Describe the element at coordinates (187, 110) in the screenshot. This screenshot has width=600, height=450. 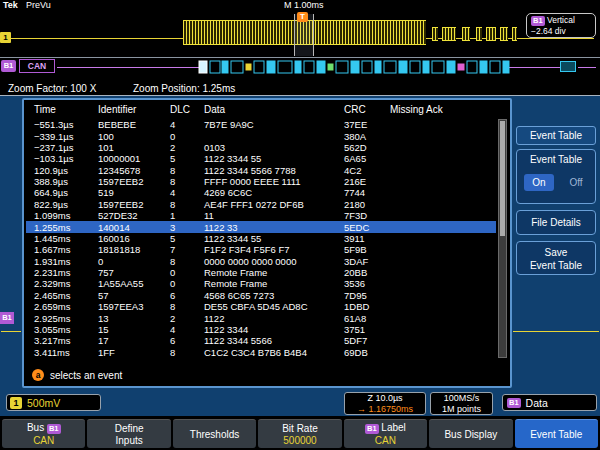
I see `column-header-dlc: DLC` at that location.